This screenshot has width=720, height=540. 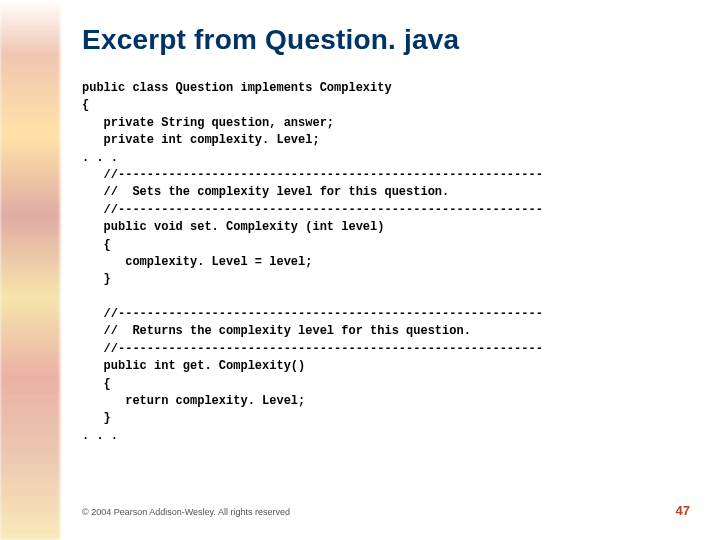 I want to click on decorative-leaves-strip, so click(x=30, y=270).